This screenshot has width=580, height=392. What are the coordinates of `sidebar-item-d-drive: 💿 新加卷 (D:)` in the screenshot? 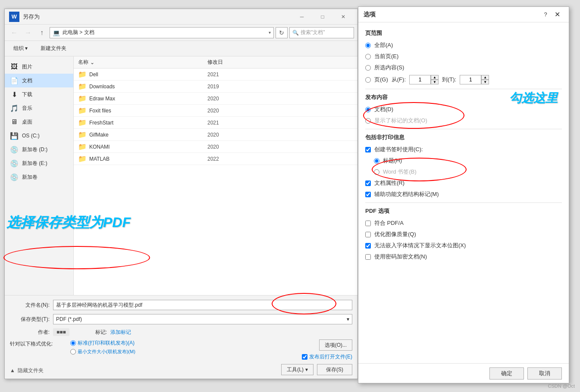 It's located at (39, 149).